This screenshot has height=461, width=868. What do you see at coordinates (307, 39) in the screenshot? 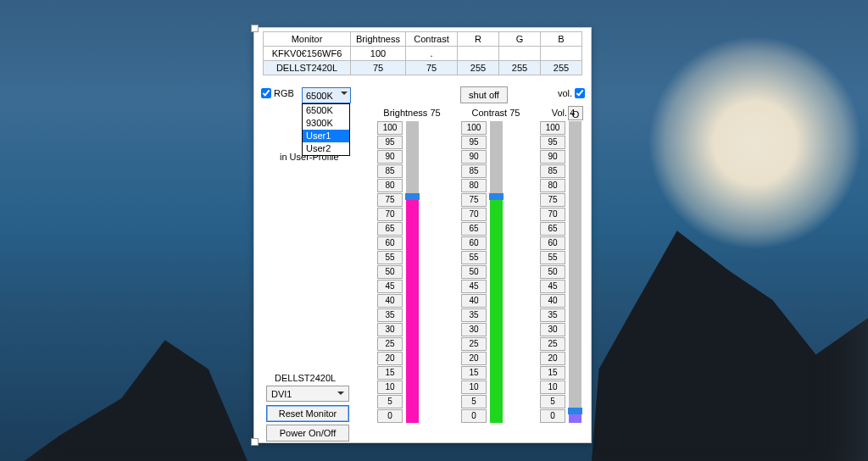
I see `col-monitor: Monitor` at bounding box center [307, 39].